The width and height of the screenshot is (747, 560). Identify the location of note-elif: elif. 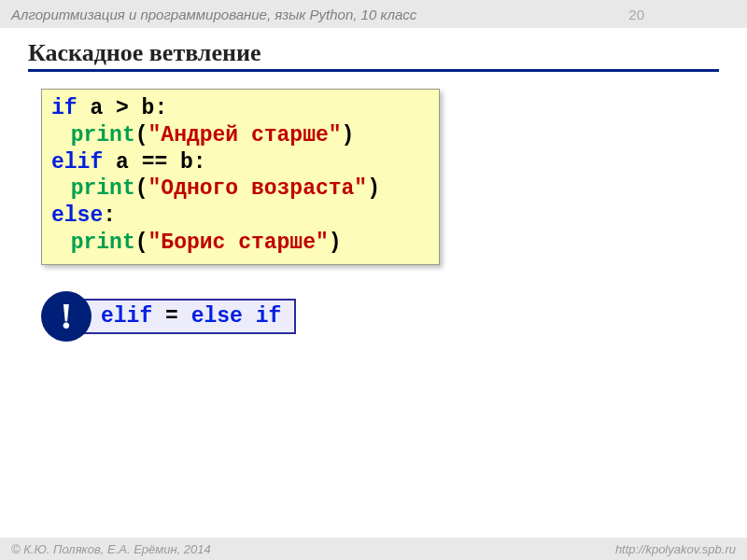
(127, 316).